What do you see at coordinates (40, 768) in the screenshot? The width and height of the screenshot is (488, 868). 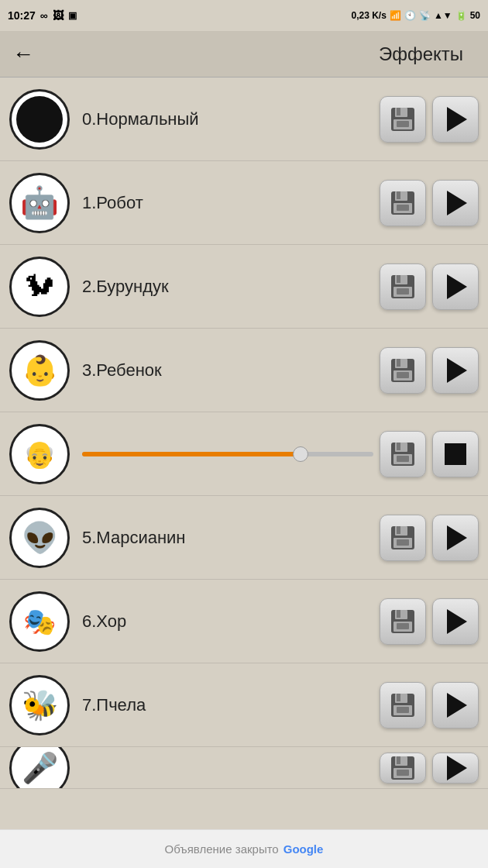 I see `avatar-8: 🎤` at bounding box center [40, 768].